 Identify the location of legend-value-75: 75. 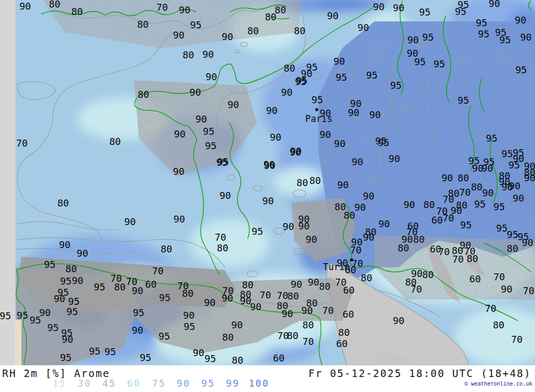
(159, 383).